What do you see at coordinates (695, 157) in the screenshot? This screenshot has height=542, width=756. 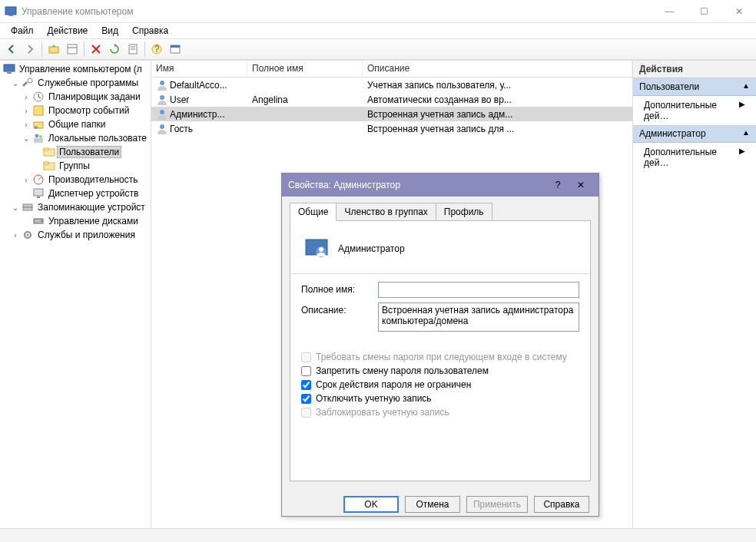 I see `actions-more-admin: Дополнительные дей…▶` at bounding box center [695, 157].